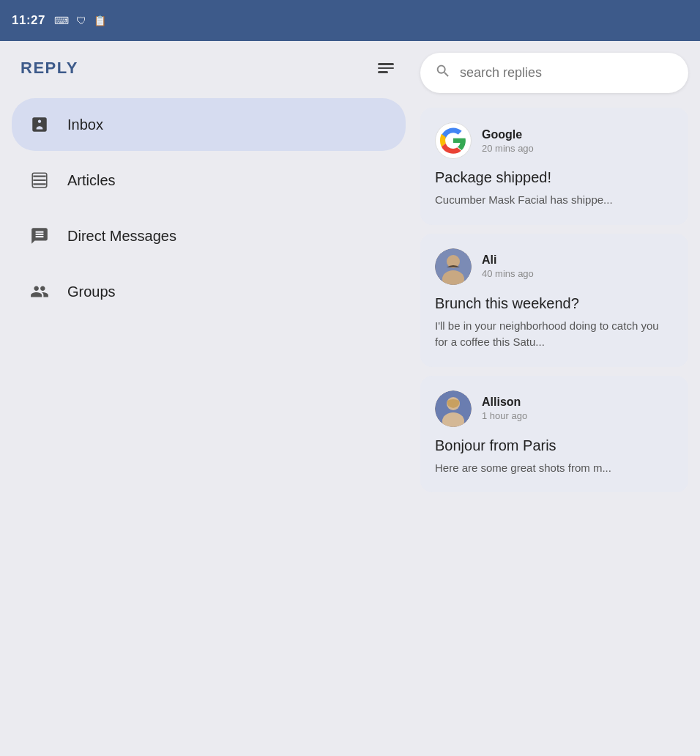 This screenshot has height=756, width=700. What do you see at coordinates (209, 292) in the screenshot?
I see `sidebar-item-groups: Groups` at bounding box center [209, 292].